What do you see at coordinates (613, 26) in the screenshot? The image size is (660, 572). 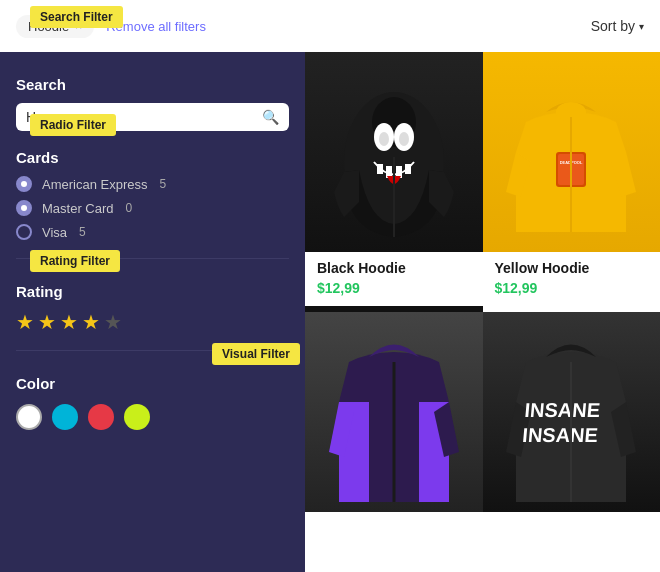 I see `sort-by-label: Sort by` at bounding box center [613, 26].